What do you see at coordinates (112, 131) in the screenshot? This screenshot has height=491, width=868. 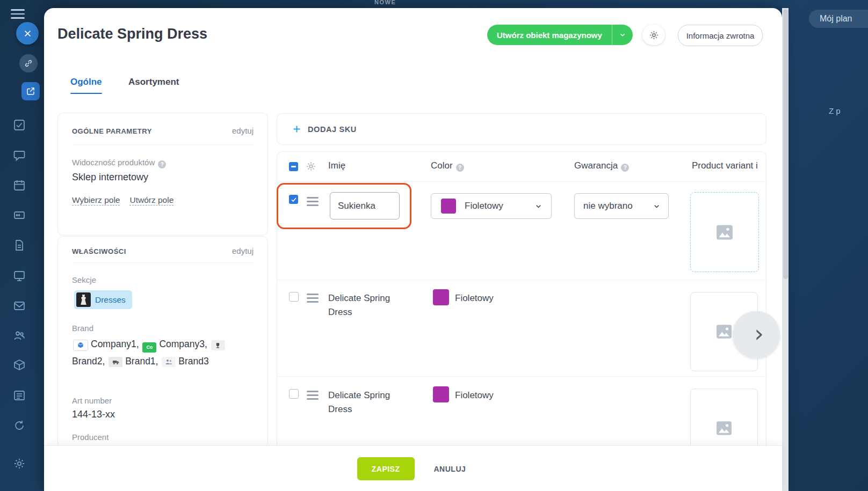 I see `general-parameters-title: OGÓLNE PARAMETRY` at bounding box center [112, 131].